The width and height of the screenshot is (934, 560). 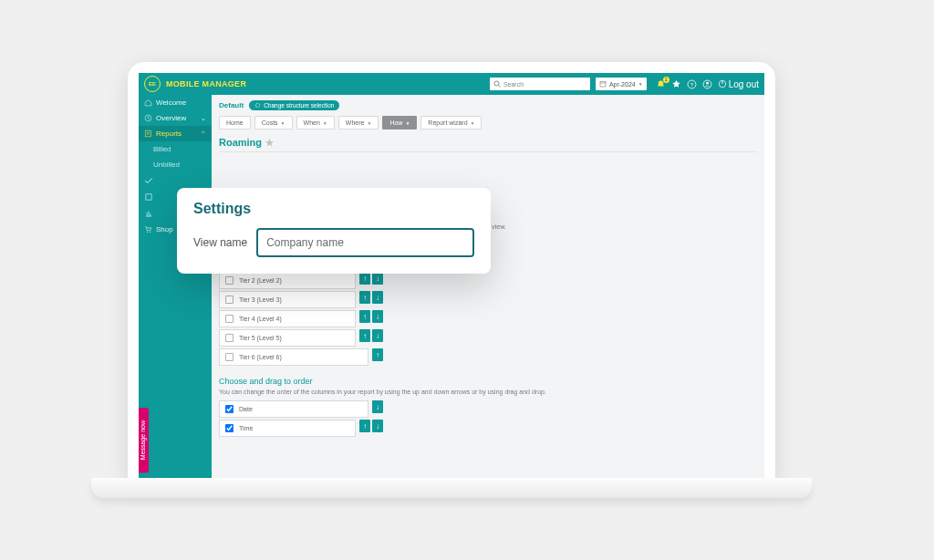 What do you see at coordinates (378, 409) in the screenshot?
I see `order-arrows: ↓` at bounding box center [378, 409].